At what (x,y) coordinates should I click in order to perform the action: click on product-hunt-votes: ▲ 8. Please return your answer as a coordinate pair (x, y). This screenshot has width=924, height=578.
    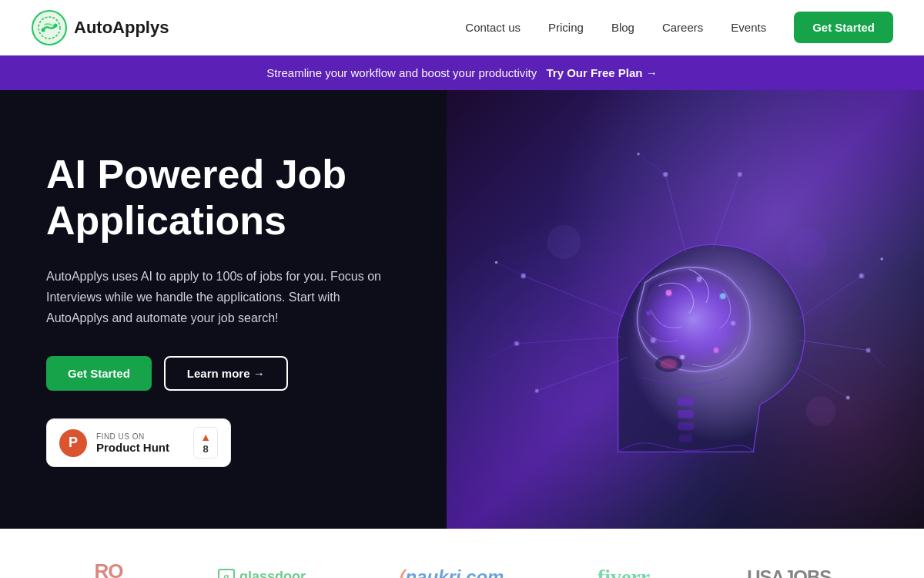
    Looking at the image, I should click on (206, 442).